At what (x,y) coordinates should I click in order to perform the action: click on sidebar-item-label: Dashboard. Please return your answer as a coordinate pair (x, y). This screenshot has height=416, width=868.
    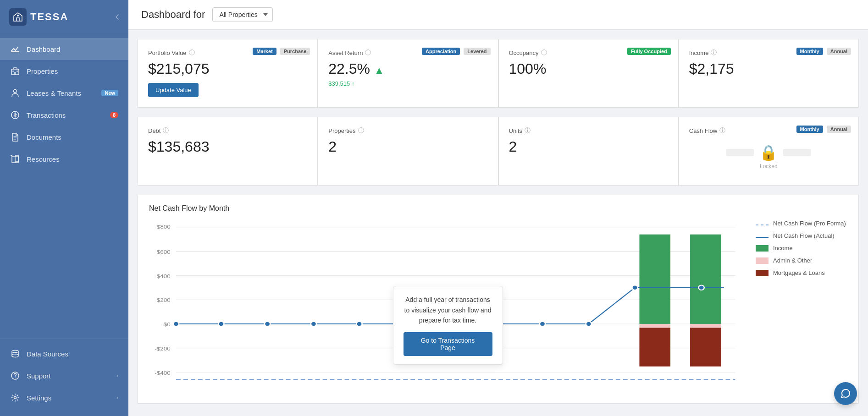
    Looking at the image, I should click on (72, 49).